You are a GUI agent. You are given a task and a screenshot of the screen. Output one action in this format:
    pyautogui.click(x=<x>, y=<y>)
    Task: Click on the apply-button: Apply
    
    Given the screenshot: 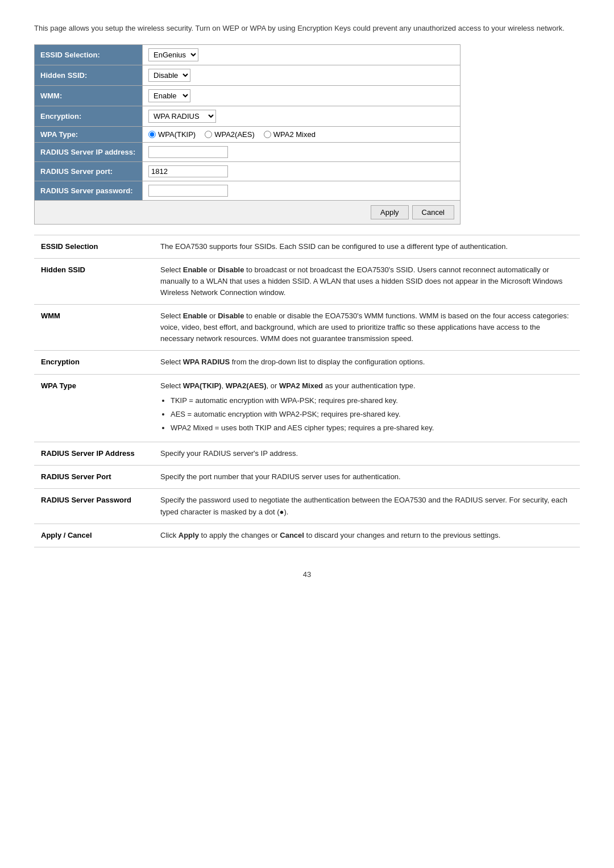 What is the action you would take?
    pyautogui.click(x=390, y=213)
    